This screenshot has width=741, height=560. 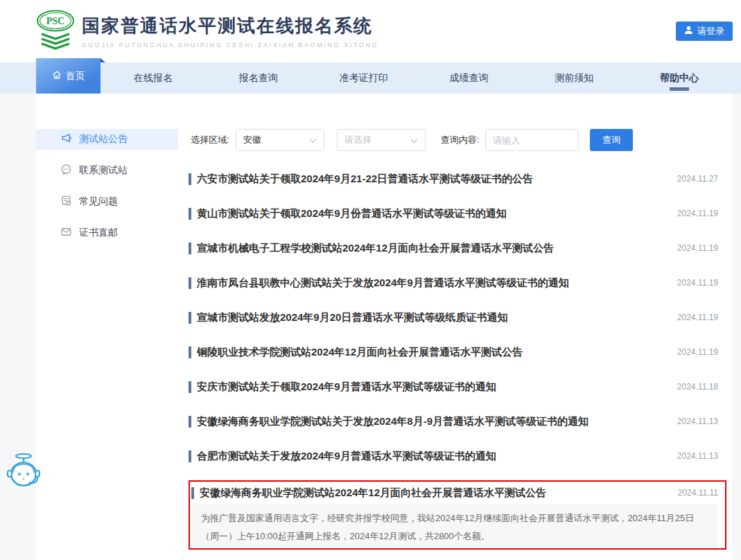 What do you see at coordinates (574, 78) in the screenshot?
I see `nav-tab-pretest-notice: 测前须知` at bounding box center [574, 78].